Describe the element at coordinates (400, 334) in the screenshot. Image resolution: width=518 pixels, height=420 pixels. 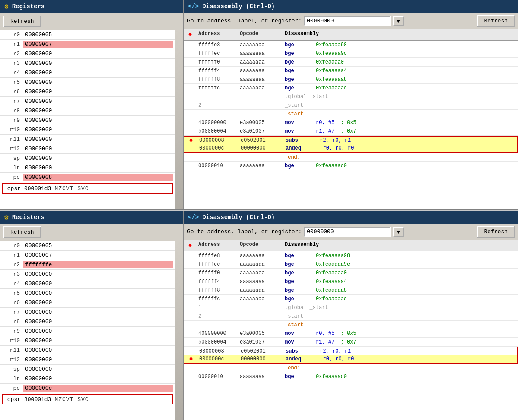
I see `row-disasm: mov r0, #5 ; 0x5` at that location.